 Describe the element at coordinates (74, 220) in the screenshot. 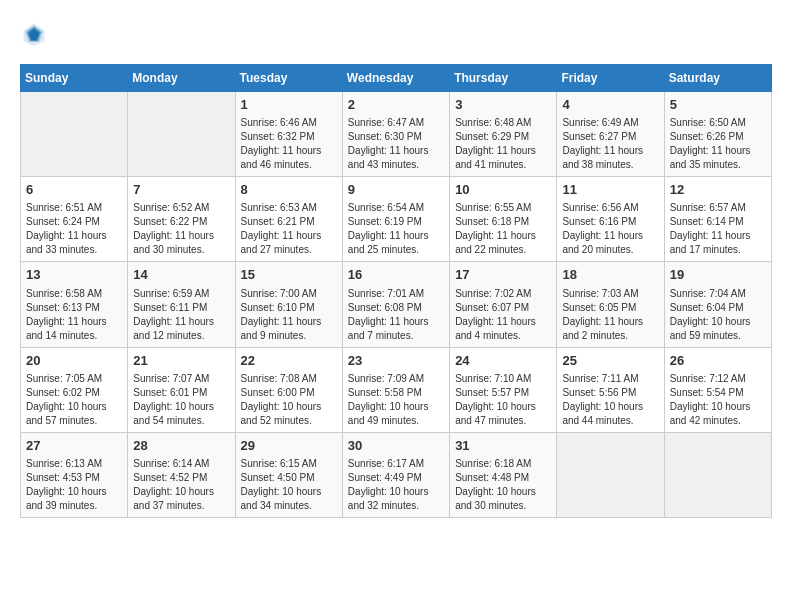

I see `calendar-cell: 6Sunrise: 6:51 AM Sunset: 6:24 PM Daylig…` at that location.